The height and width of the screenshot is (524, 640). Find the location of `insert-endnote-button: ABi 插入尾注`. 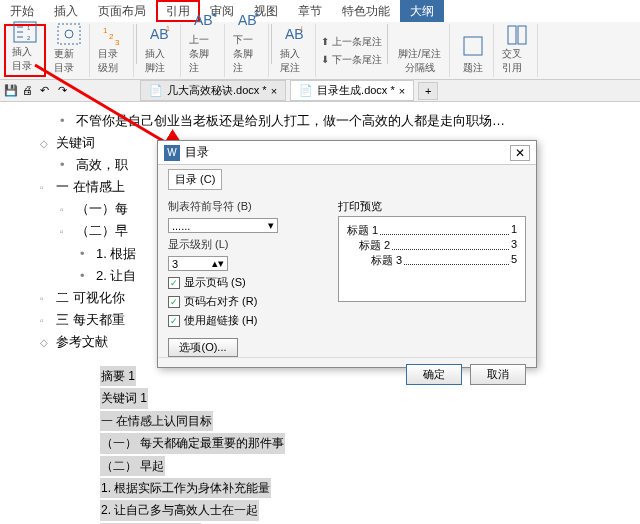

insert-endnote-button: ABi 插入尾注 is located at coordinates (295, 50).